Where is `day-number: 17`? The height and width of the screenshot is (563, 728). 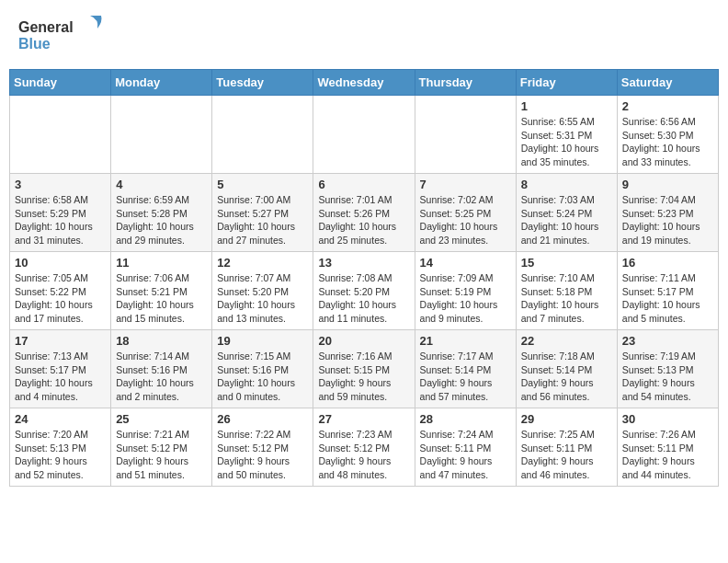 day-number: 17 is located at coordinates (61, 340).